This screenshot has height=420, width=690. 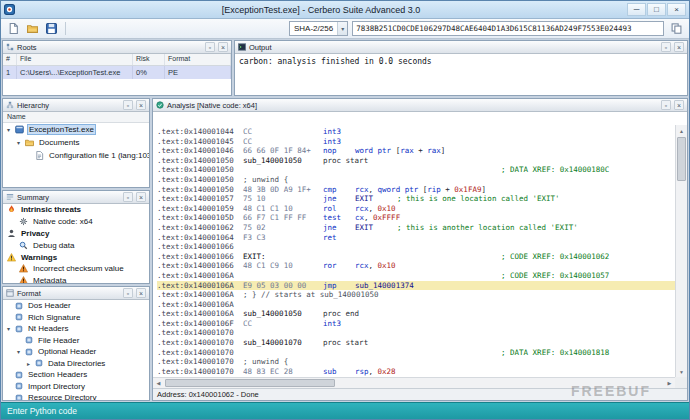 What do you see at coordinates (682, 372) in the screenshot?
I see `scroll-down-icon: ▼` at bounding box center [682, 372].